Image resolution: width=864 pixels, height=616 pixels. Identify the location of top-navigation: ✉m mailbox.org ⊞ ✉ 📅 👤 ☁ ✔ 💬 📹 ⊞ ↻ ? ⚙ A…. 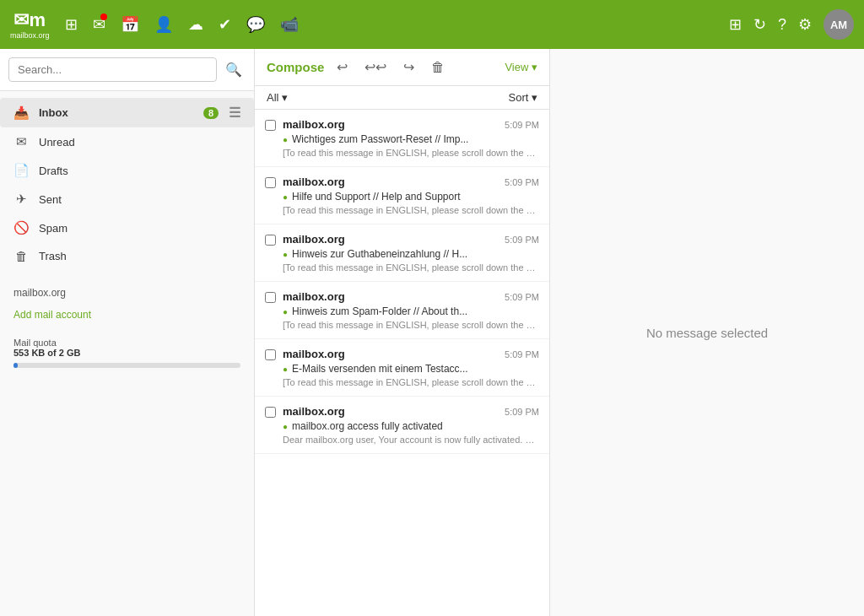
(432, 24).